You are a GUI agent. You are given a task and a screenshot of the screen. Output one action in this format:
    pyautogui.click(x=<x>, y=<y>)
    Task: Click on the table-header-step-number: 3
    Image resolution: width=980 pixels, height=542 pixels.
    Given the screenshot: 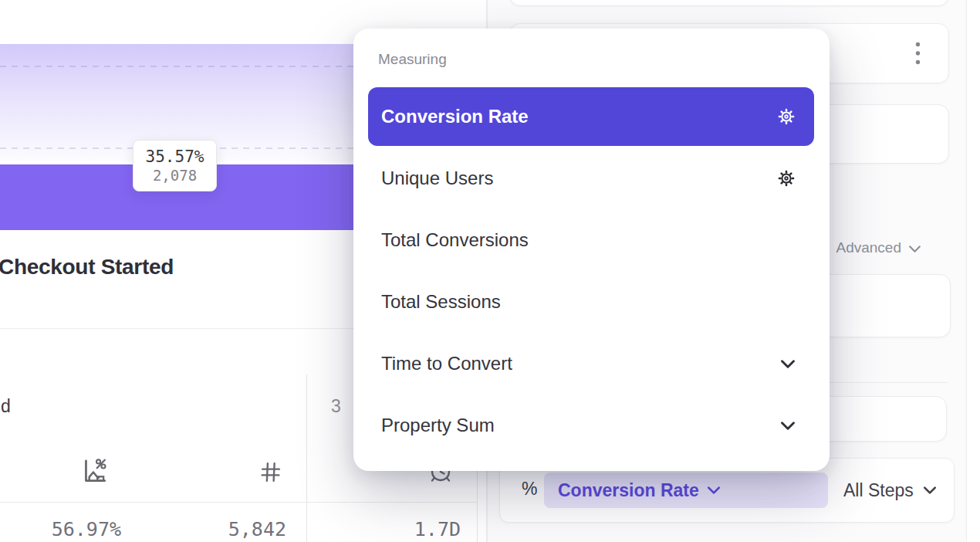 What is the action you would take?
    pyautogui.click(x=336, y=406)
    